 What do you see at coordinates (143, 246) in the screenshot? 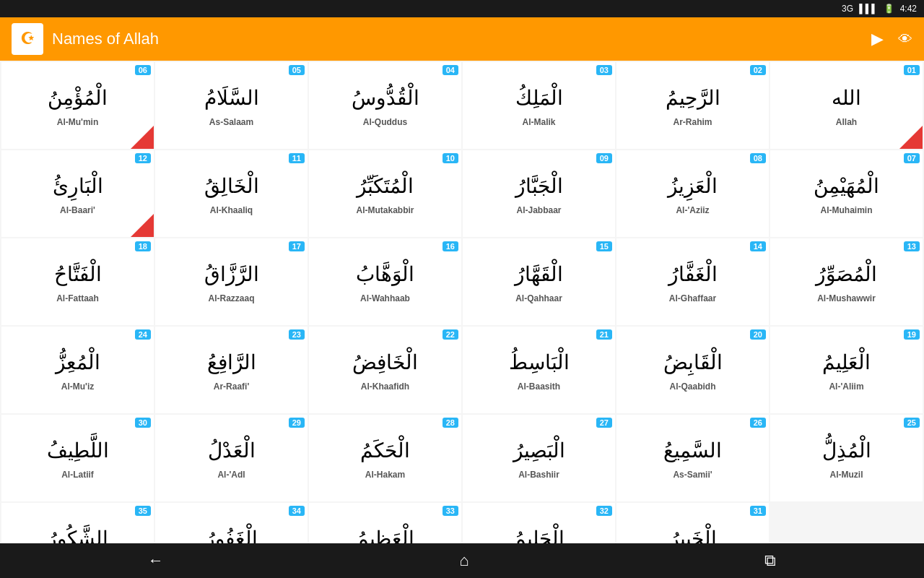
I see `card-number-18: 18` at bounding box center [143, 246].